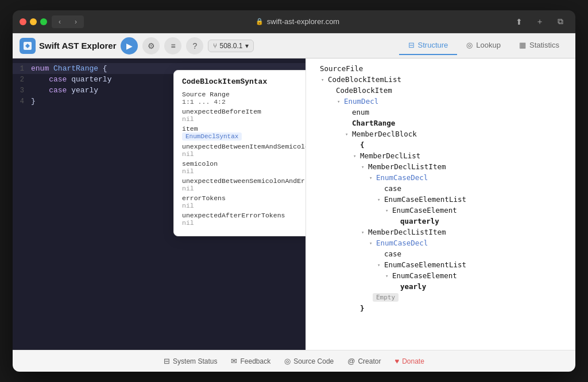  Describe the element at coordinates (441, 254) in the screenshot. I see `ast-node: case` at that location.